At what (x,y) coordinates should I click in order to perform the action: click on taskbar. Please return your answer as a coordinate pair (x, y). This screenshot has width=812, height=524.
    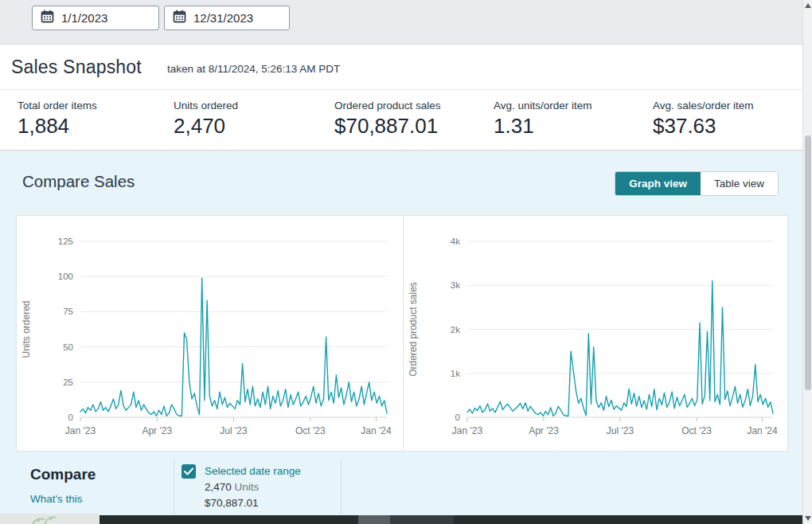
    Looking at the image, I should click on (451, 519).